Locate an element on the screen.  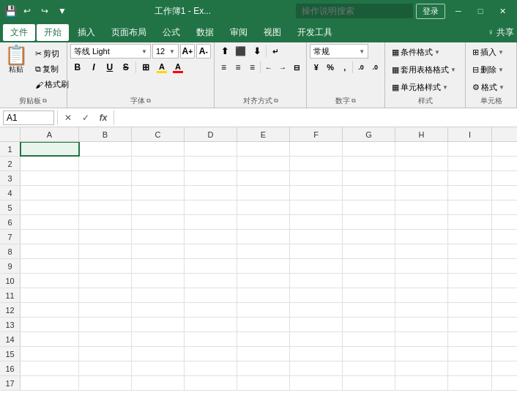
cell-E11 is located at coordinates (264, 296).